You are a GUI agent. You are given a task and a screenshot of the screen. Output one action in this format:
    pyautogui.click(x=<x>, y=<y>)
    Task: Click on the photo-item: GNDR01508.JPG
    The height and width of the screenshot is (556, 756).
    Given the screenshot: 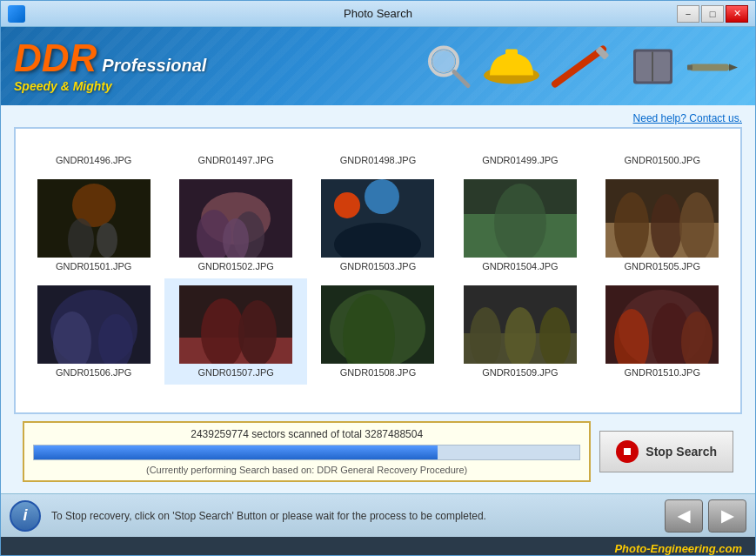 What is the action you would take?
    pyautogui.click(x=378, y=332)
    